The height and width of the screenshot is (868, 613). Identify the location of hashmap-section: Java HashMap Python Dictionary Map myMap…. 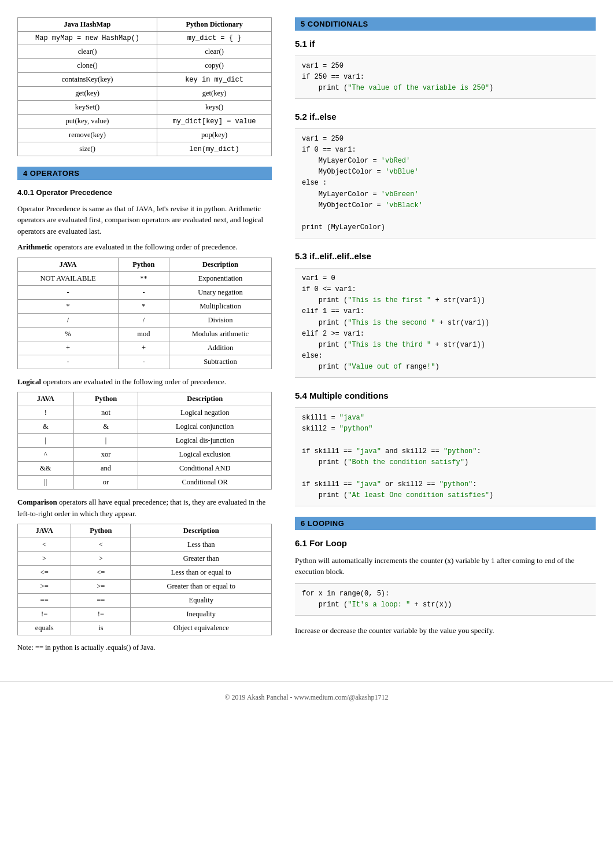
(145, 87).